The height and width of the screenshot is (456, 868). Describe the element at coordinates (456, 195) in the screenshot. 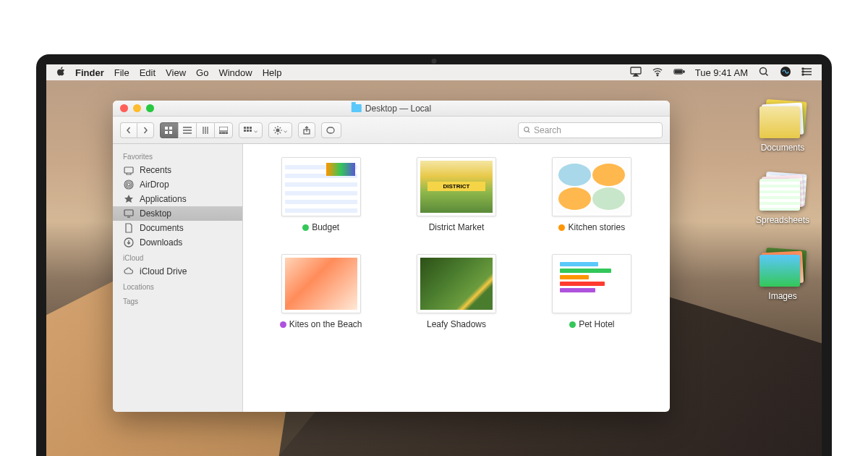

I see `file-item: District Market` at that location.